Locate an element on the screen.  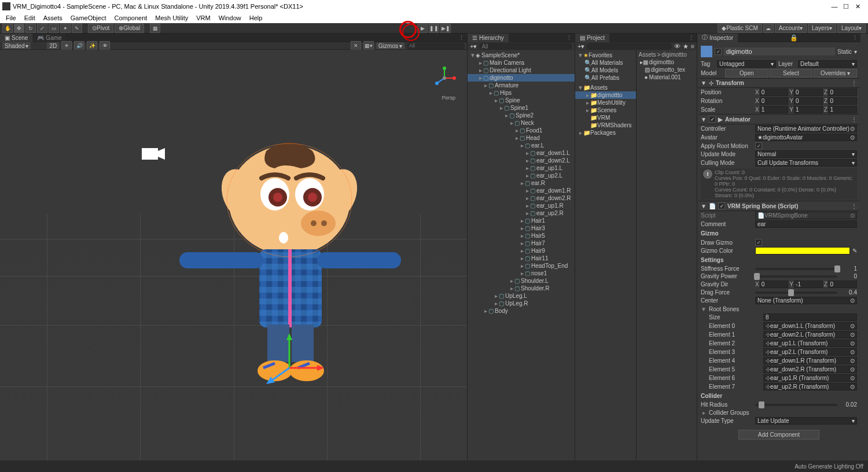
gizmo-color-swatch is located at coordinates (803, 251).